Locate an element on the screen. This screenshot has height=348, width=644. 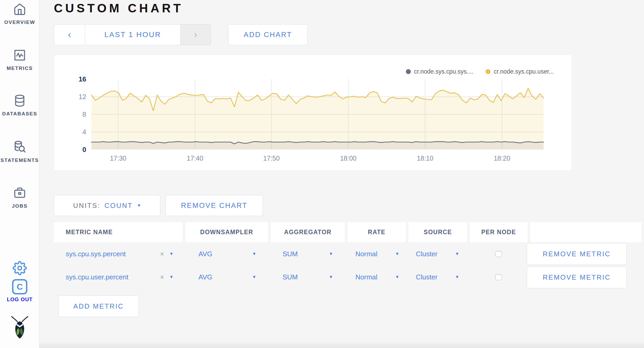
bottom-shadow is located at coordinates (342, 344).